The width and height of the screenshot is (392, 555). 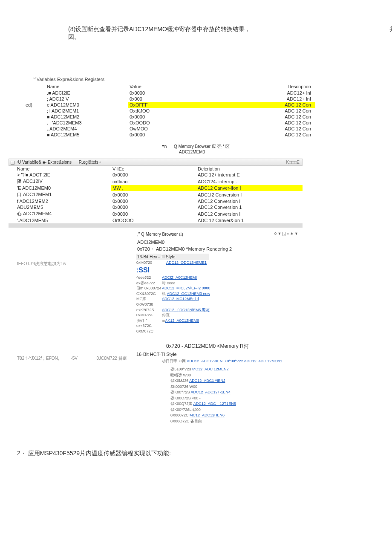 I want to click on mem-link: MC12_ADC 12MEN2, so click(x=210, y=369).